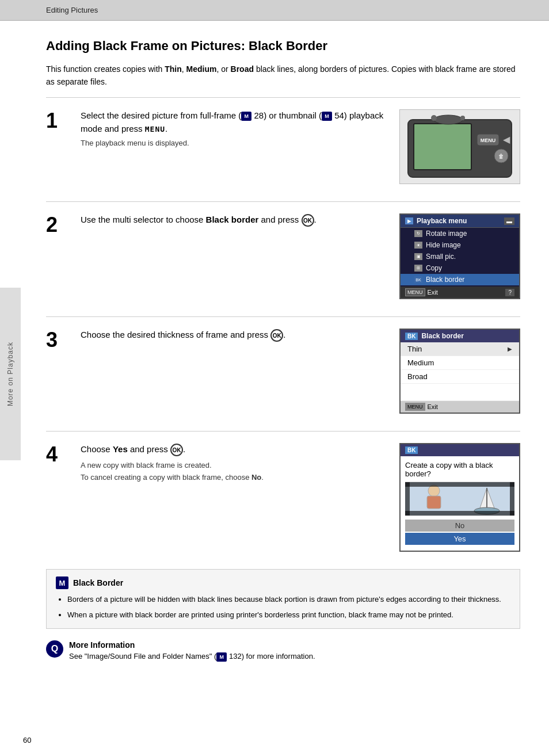 This screenshot has height=756, width=549. I want to click on menu-item-hide-label: Hide image, so click(443, 245).